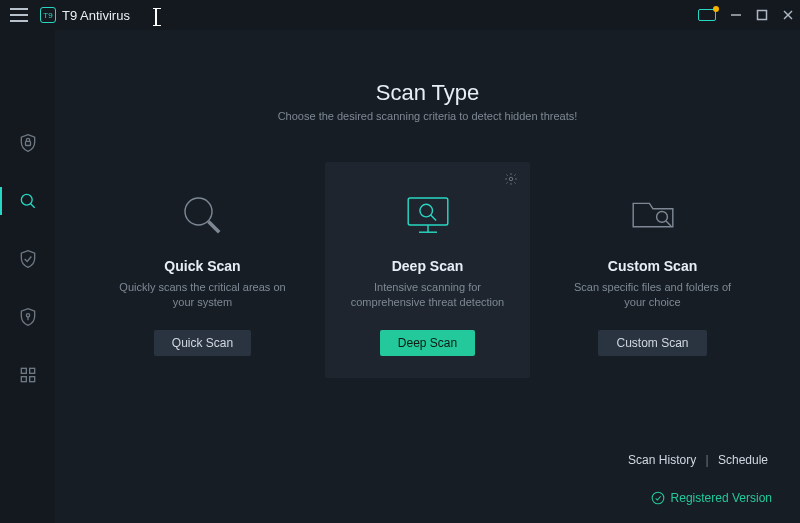  Describe the element at coordinates (28, 259) in the screenshot. I see `sidebar-item-protection` at that location.